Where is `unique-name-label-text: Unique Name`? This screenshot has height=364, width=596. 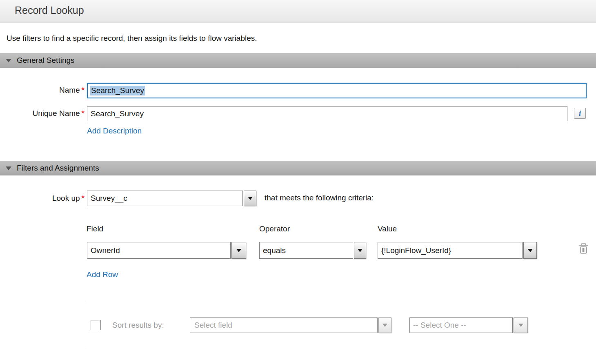
unique-name-label-text: Unique Name is located at coordinates (56, 113).